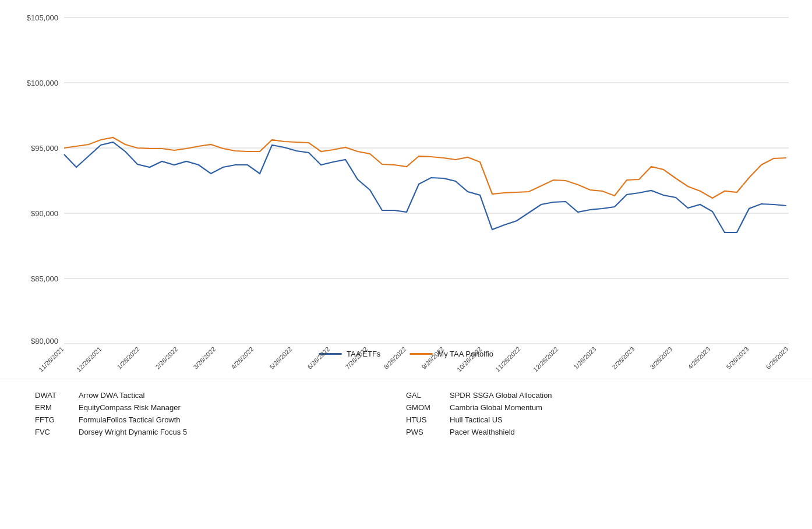  What do you see at coordinates (592, 432) in the screenshot?
I see `ticker-row-pws: PWS Pacer Wealthshield` at bounding box center [592, 432].